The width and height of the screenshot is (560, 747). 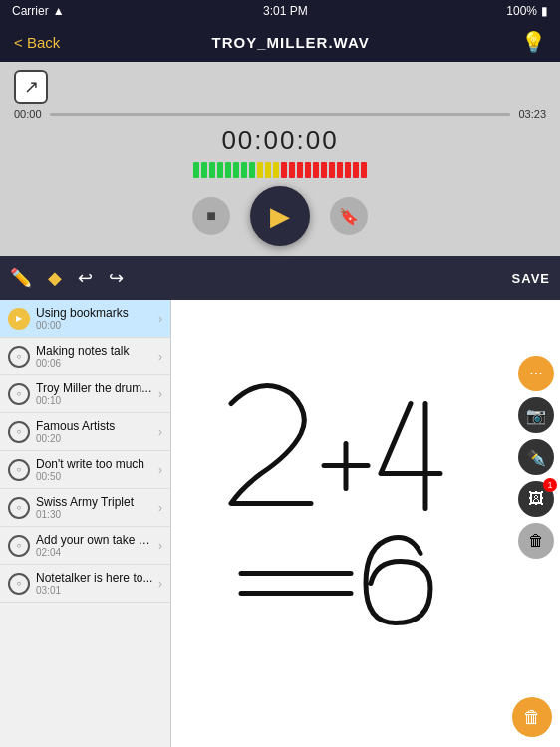 What do you see at coordinates (536, 541) in the screenshot?
I see `trash-float-button: 🗑` at bounding box center [536, 541].